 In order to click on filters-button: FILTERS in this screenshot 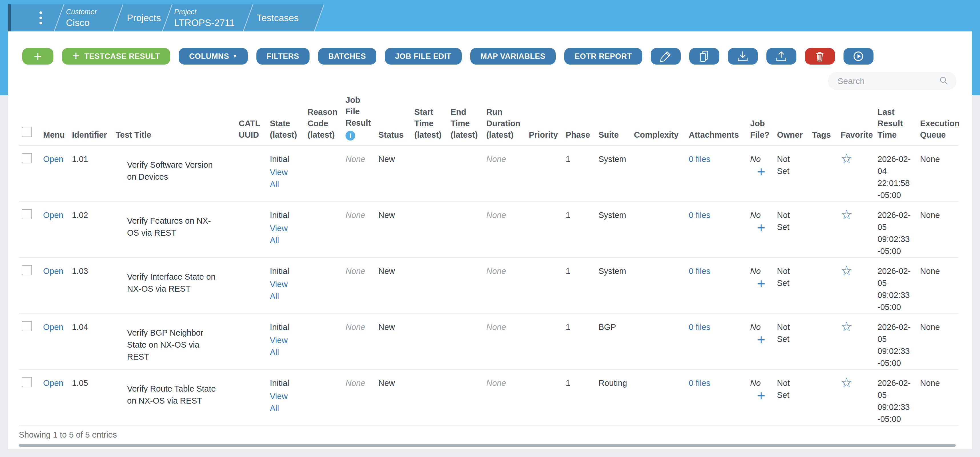, I will do `click(283, 56)`.